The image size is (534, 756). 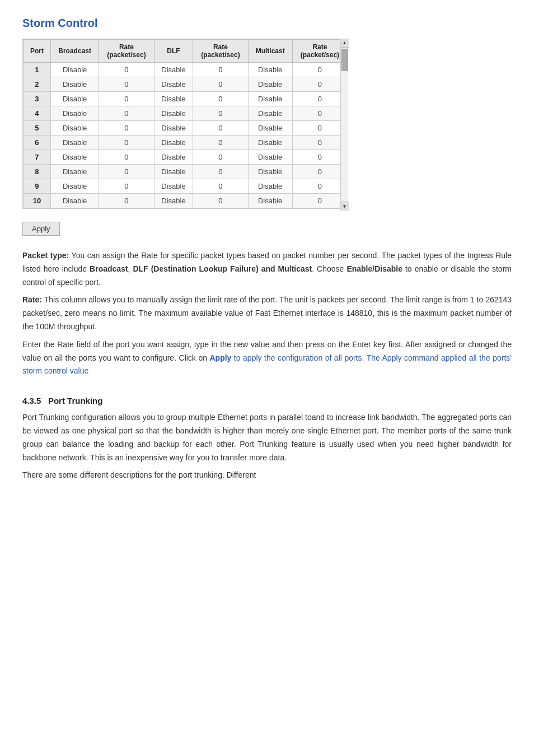 What do you see at coordinates (267, 438) in the screenshot?
I see `port-trunking-text1: Port Trunking configuration allows you t…` at bounding box center [267, 438].